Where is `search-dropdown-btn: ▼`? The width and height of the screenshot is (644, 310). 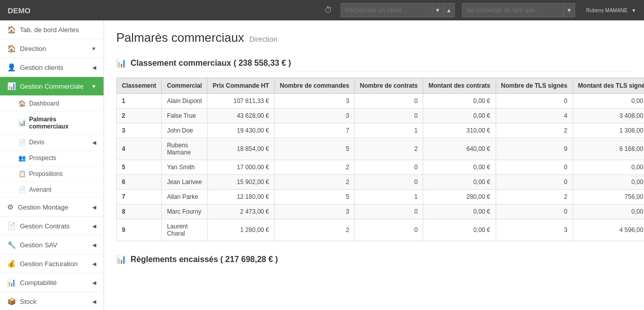 search-dropdown-btn: ▼ is located at coordinates (438, 10).